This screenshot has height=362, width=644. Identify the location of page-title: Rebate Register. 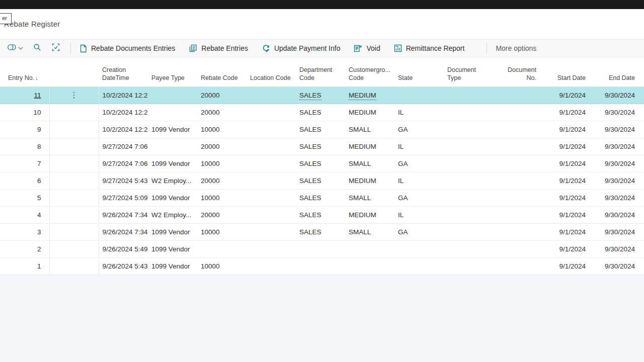
(32, 24).